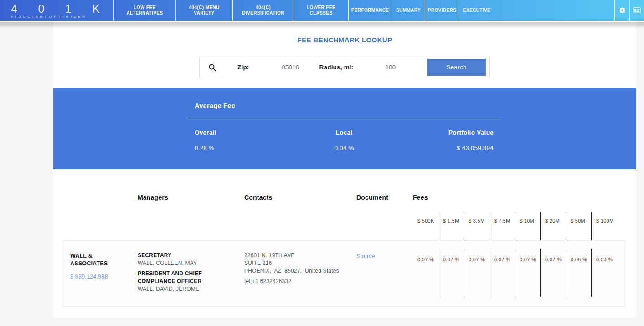 The width and height of the screenshot is (644, 326). I want to click on fee-tier-header: $ 20M, so click(553, 226).